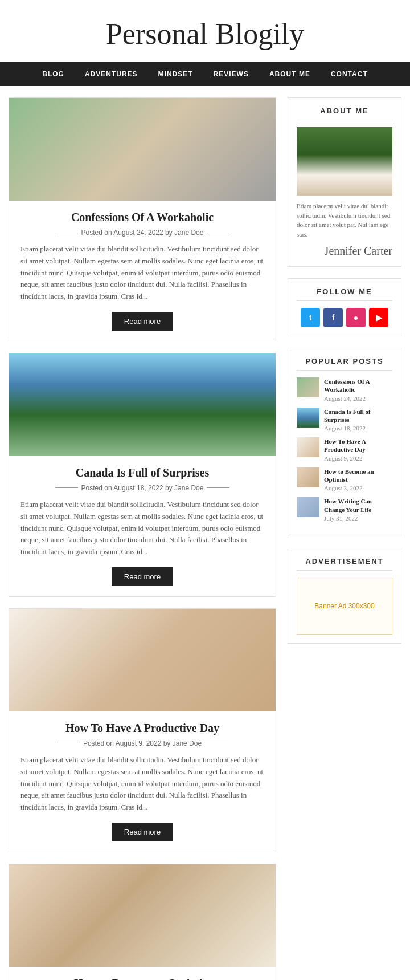  Describe the element at coordinates (345, 294) in the screenshot. I see `follow-me-title: FOLLOW ME` at that location.